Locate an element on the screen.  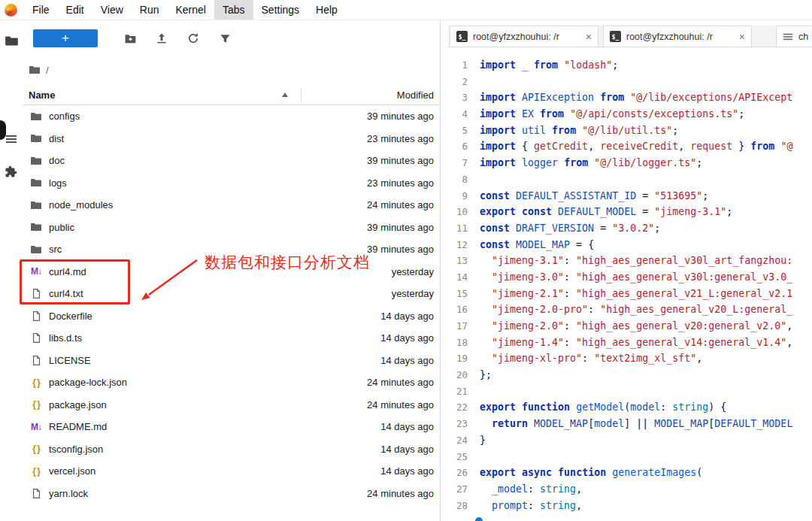
code-line: 18 "jimeng-1.4": "high_aes_general_v14:g… is located at coordinates (633, 343).